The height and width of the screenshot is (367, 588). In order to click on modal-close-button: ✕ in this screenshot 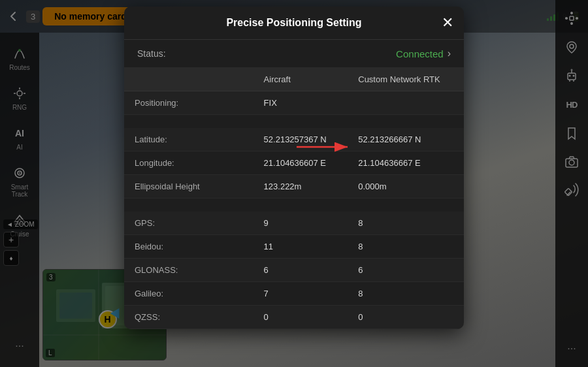, I will do `click(448, 23)`.